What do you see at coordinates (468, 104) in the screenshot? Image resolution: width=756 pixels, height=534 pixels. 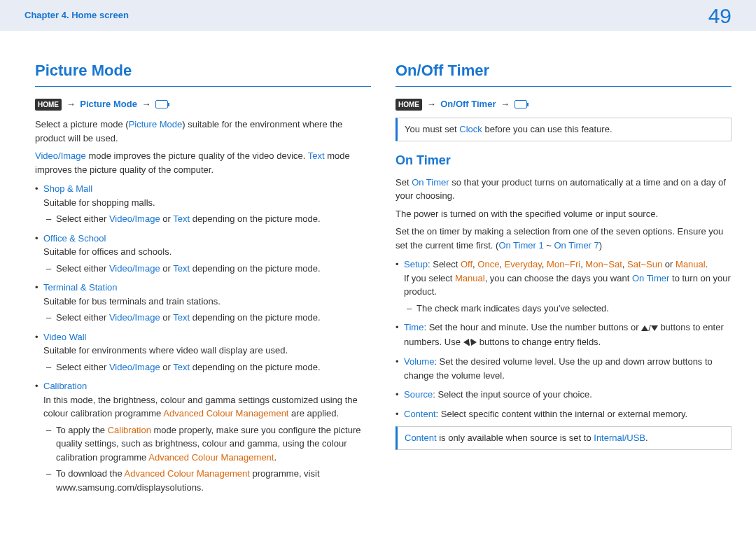 I see `nav-onoff-timer: On/Off Timer` at bounding box center [468, 104].